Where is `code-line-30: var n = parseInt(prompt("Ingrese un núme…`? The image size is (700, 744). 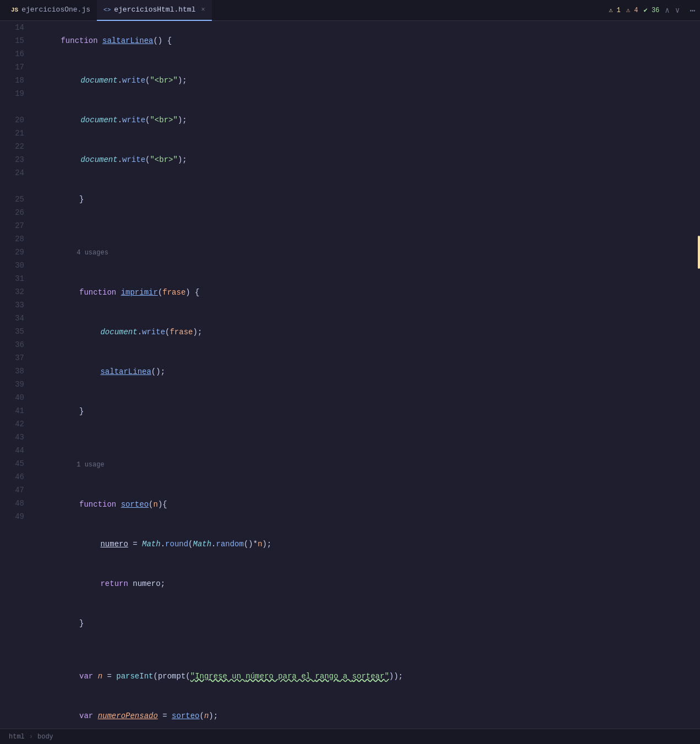
code-line-30: var n = parseInt(prompt("Ingrese un núme… is located at coordinates (362, 676).